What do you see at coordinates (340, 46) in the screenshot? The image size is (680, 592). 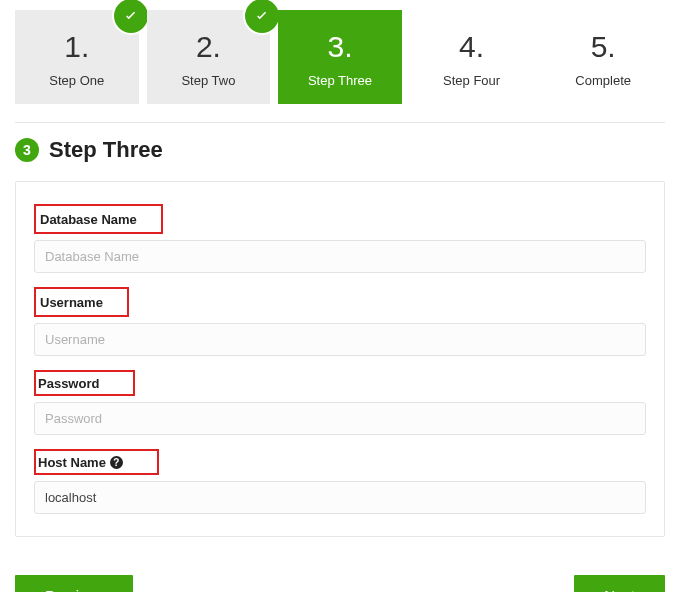 I see `step-number: 3.` at bounding box center [340, 46].